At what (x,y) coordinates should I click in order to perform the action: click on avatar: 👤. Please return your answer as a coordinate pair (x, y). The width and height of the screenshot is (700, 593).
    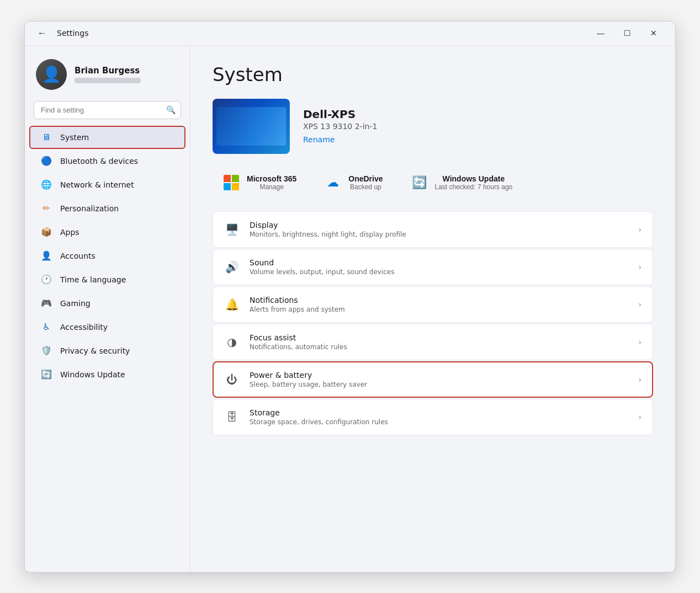
    Looking at the image, I should click on (51, 74).